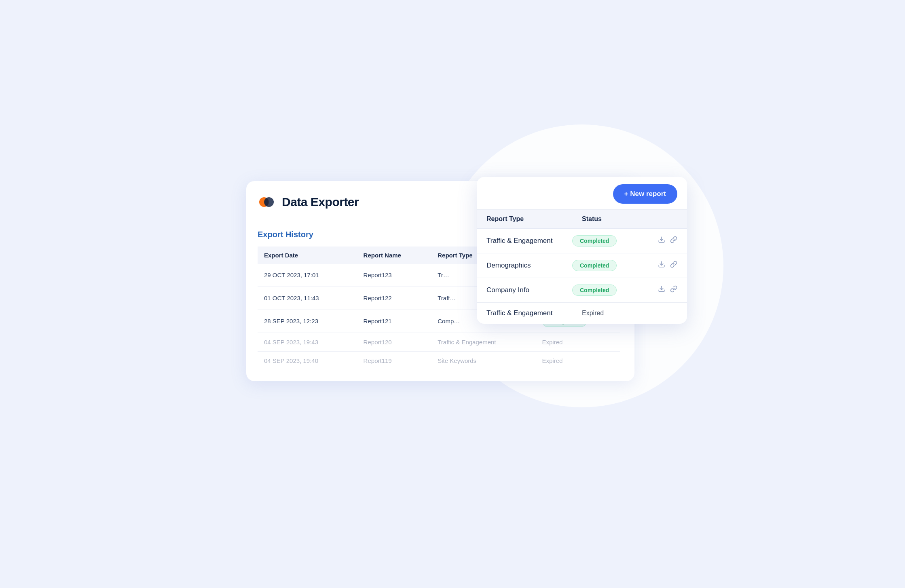 The image size is (905, 588). I want to click on cell-date: 28 SEP 2023, 12:23, so click(307, 321).